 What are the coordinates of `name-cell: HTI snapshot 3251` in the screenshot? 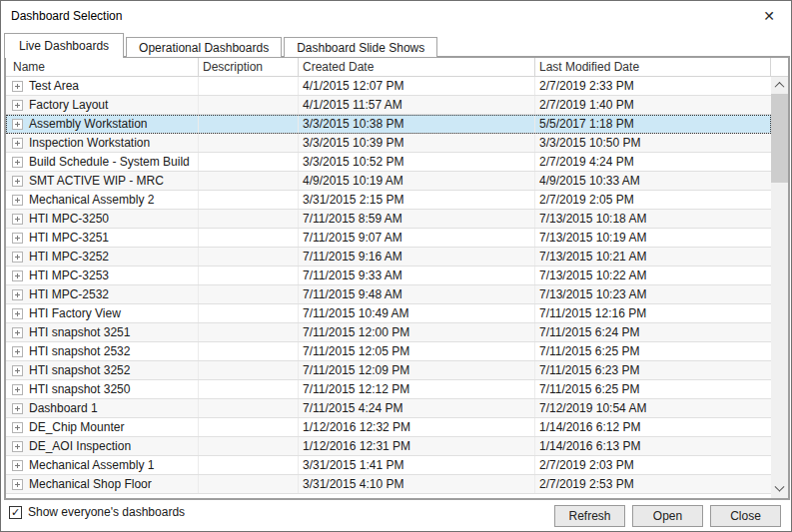 It's located at (102, 332).